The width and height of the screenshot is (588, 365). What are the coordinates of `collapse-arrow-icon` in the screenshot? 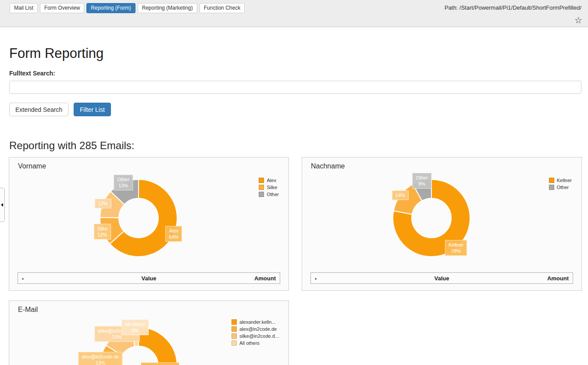 It's located at (2, 205).